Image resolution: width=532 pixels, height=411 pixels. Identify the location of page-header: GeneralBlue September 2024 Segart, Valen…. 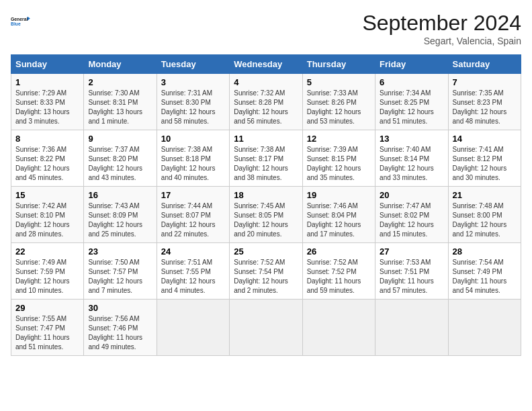
(266, 28).